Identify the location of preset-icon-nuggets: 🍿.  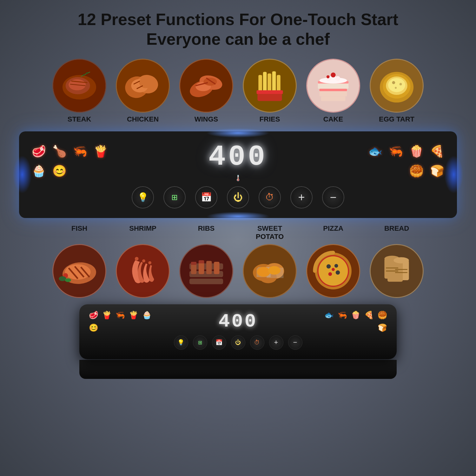
(416, 151).